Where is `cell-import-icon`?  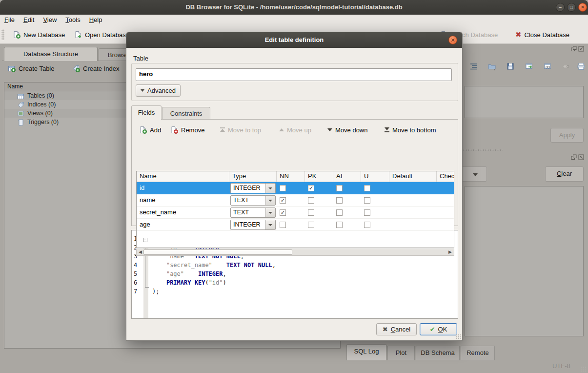
cell-import-icon is located at coordinates (492, 66).